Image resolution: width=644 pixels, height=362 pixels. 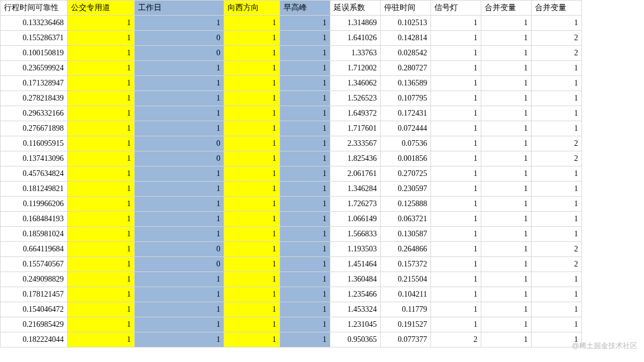 What do you see at coordinates (34, 340) in the screenshot?
I see `table-cell: 0.182224044` at bounding box center [34, 340].